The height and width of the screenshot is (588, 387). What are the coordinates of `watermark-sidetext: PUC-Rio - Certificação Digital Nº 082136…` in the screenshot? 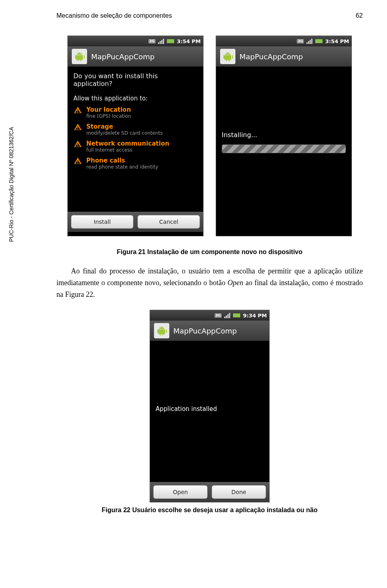 It's located at (11, 185).